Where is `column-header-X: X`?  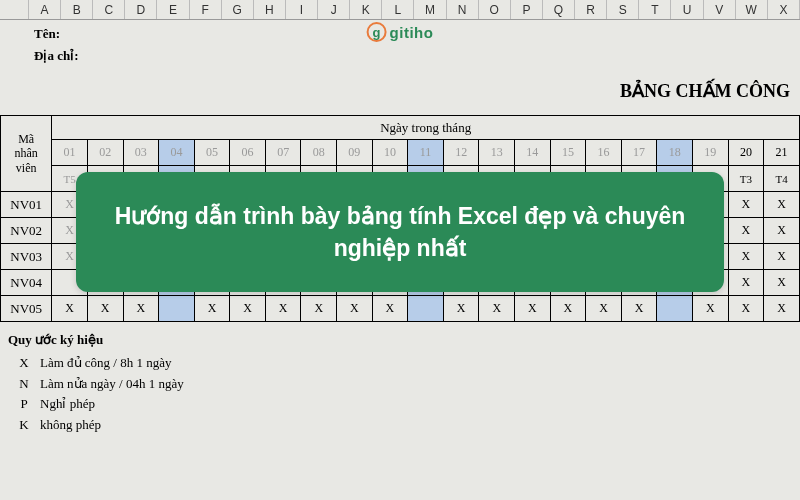 column-header-X: X is located at coordinates (784, 10).